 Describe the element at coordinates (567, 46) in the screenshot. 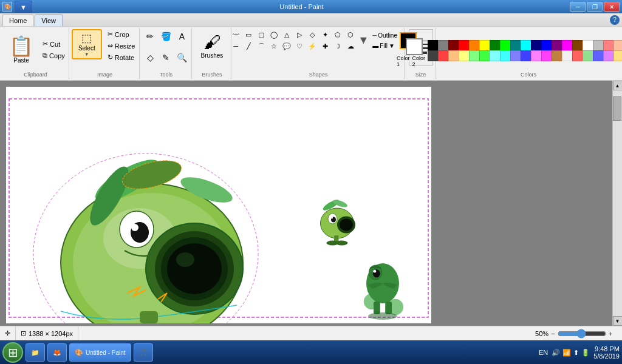

I see `swatch-magenta` at that location.